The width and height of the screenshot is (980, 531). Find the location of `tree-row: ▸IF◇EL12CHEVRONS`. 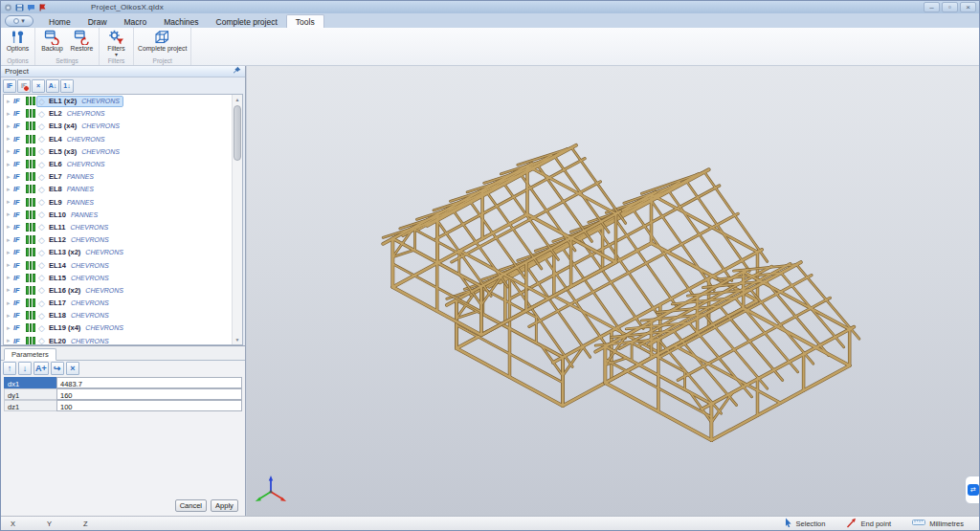

tree-row: ▸IF◇EL12CHEVRONS is located at coordinates (122, 239).